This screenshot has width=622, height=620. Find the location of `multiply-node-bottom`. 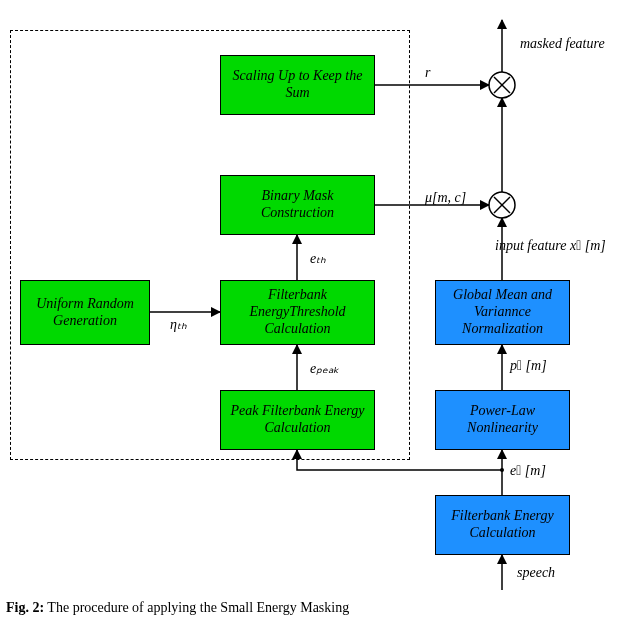

multiply-node-bottom is located at coordinates (502, 205).